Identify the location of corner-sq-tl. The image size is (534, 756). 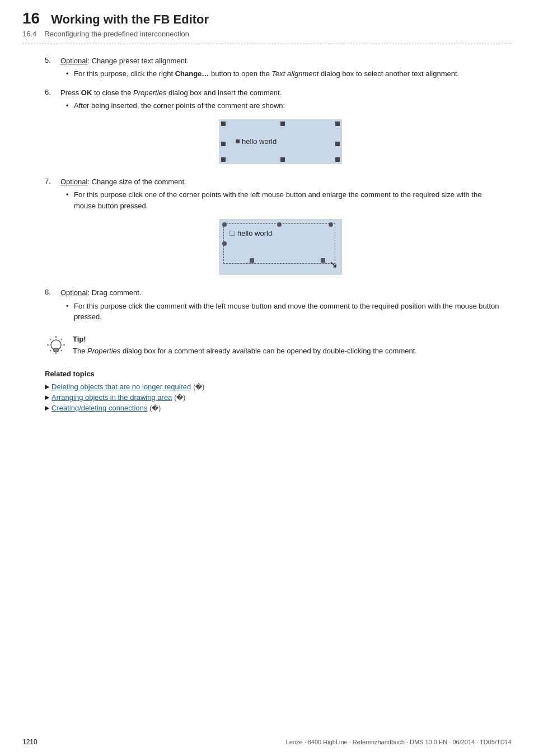
(223, 124).